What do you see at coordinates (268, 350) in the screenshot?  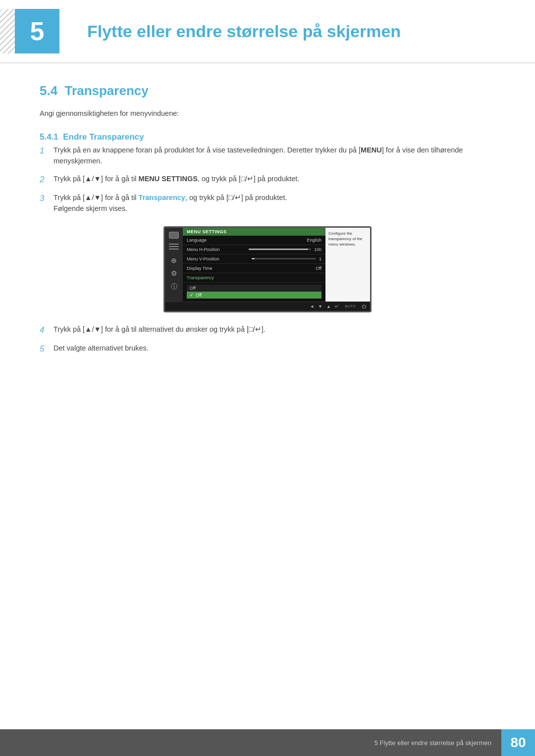 I see `step-5: 5 Det valgte alternativet brukes.` at bounding box center [268, 350].